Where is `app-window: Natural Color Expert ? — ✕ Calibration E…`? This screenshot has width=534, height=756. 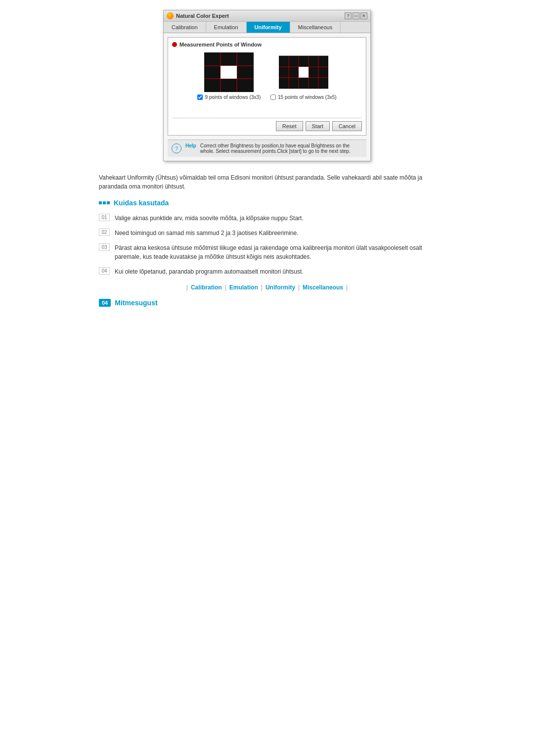 app-window: Natural Color Expert ? — ✕ Calibration E… is located at coordinates (267, 86).